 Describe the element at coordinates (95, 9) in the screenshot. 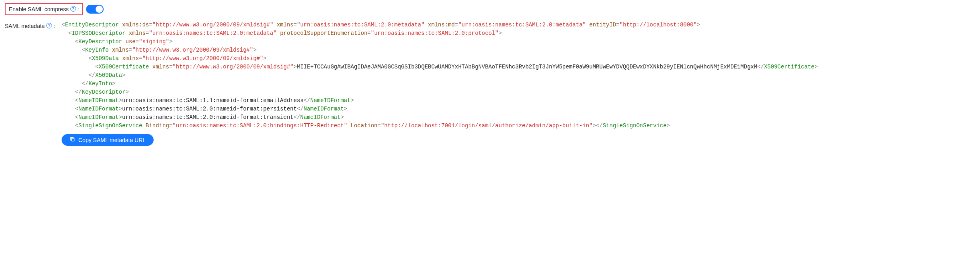

I see `enable-saml-compress-toggle` at that location.